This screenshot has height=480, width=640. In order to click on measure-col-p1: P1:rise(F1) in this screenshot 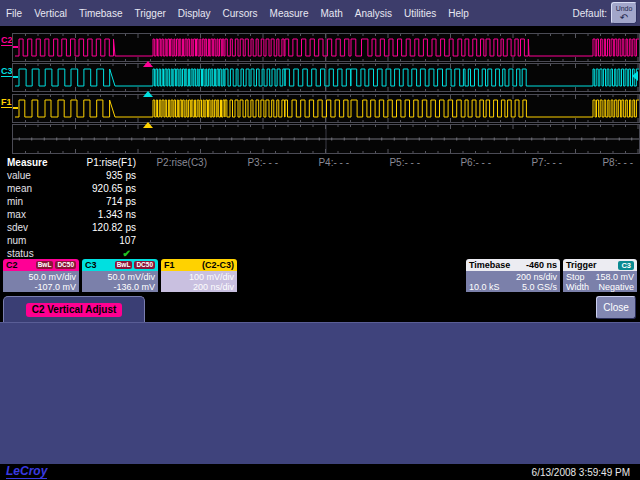, I will do `click(106, 162)`.